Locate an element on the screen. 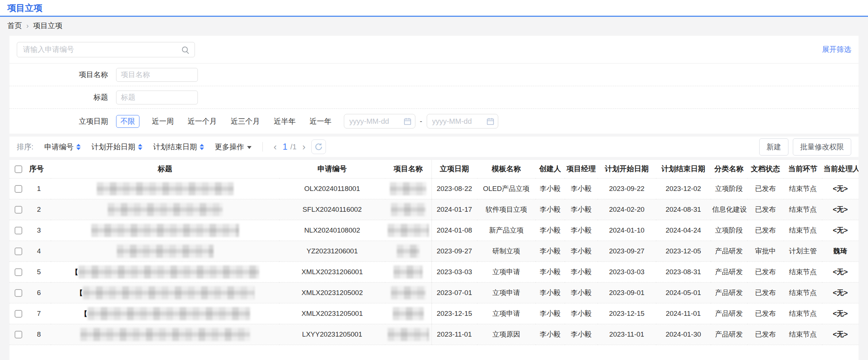 Image resolution: width=868 pixels, height=360 pixels. apply-no-cell: OLX20240118001 is located at coordinates (332, 188).